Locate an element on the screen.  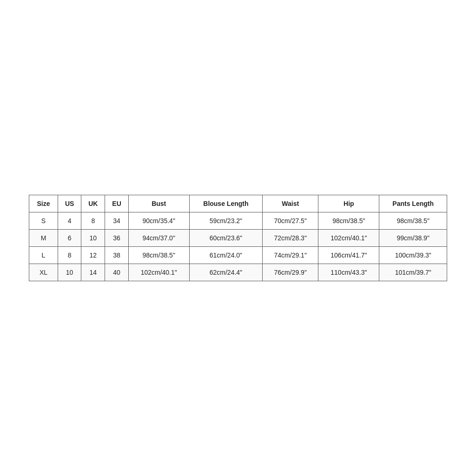
cell-us: 8 is located at coordinates (70, 256).